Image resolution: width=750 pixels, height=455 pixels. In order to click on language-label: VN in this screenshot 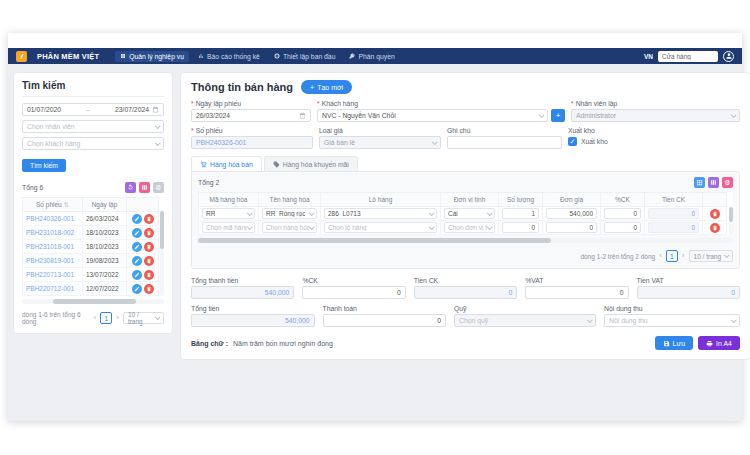, I will do `click(648, 56)`.